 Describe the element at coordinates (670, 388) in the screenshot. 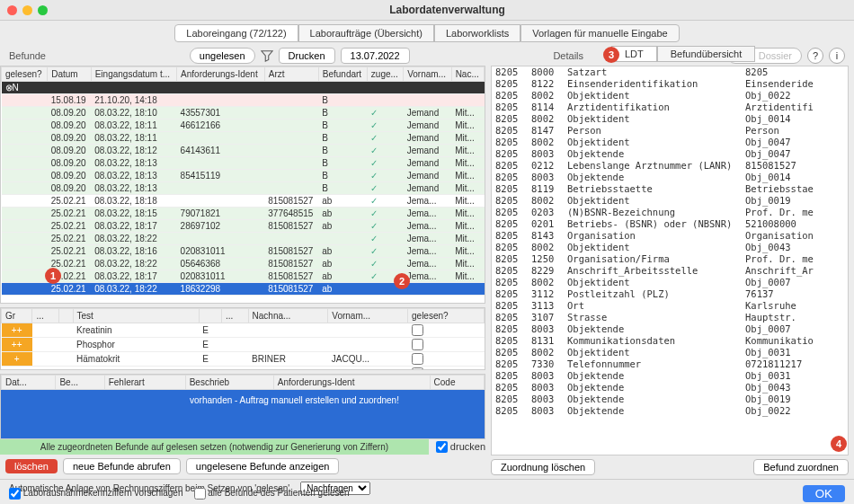

I see `detail-row: 82058003ObjektendeObj_0043` at that location.